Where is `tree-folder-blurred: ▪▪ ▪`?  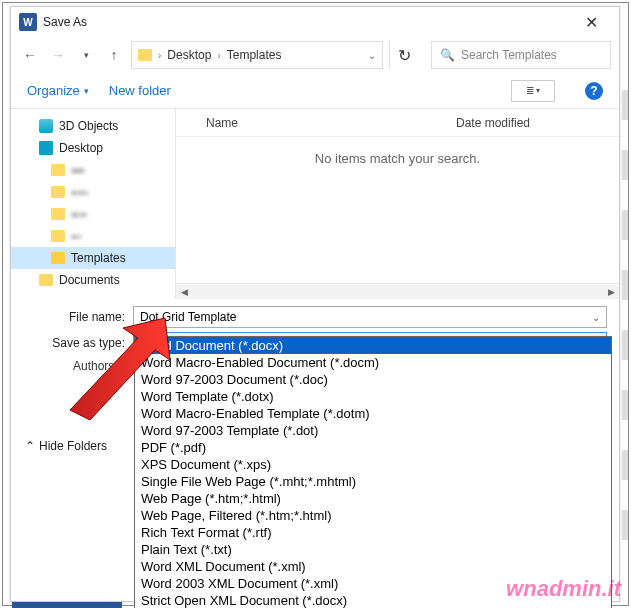 tree-folder-blurred: ▪▪ ▪ is located at coordinates (93, 236).